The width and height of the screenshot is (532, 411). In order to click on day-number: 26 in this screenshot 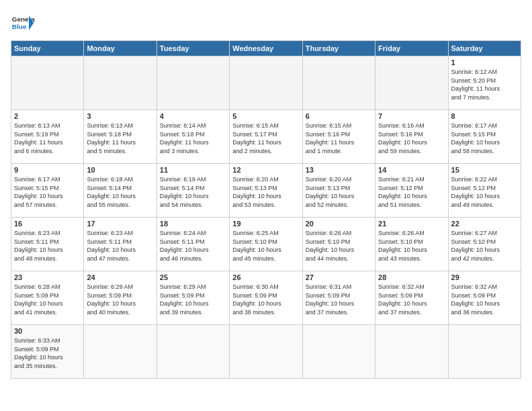, I will do `click(266, 277)`.